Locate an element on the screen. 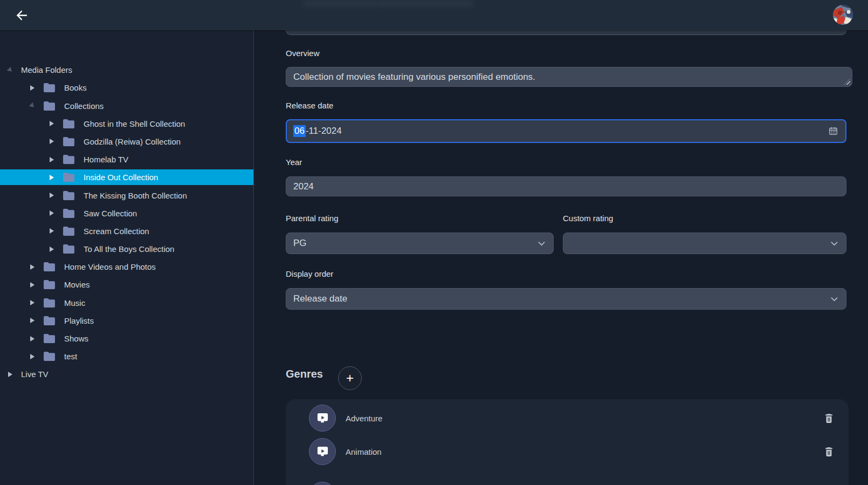  tree-item-movies: Movies is located at coordinates (127, 285).